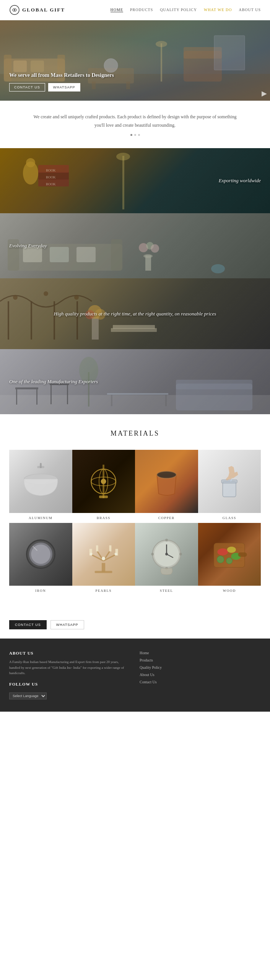 This screenshot has height=980, width=270. I want to click on material-steel: STEEL, so click(167, 560).